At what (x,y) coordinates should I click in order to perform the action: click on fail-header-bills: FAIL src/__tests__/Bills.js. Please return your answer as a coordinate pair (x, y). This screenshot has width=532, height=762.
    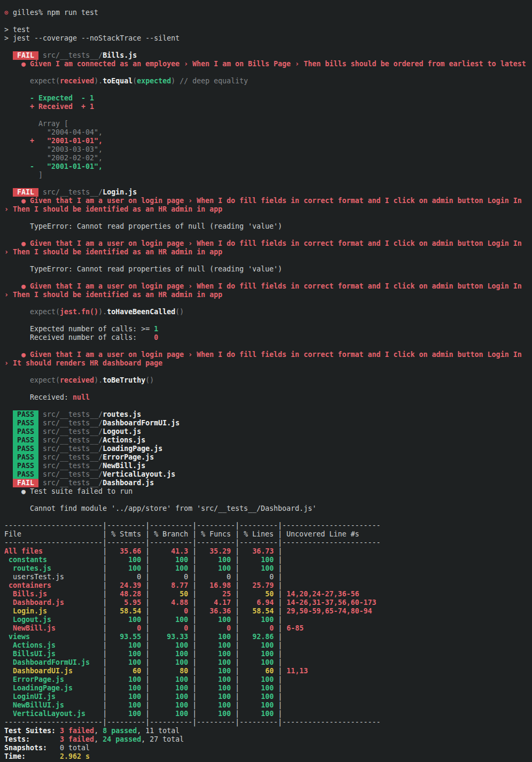
    Looking at the image, I should click on (266, 56).